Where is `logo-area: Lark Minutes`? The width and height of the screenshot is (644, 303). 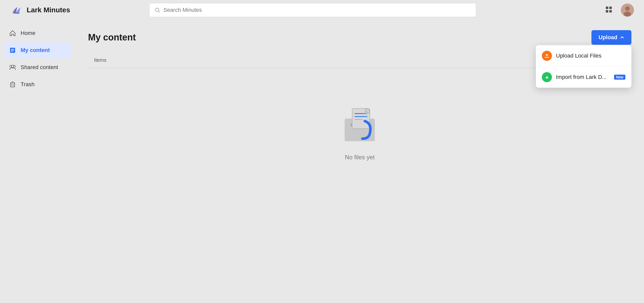
logo-area: Lark Minutes is located at coordinates (48, 10).